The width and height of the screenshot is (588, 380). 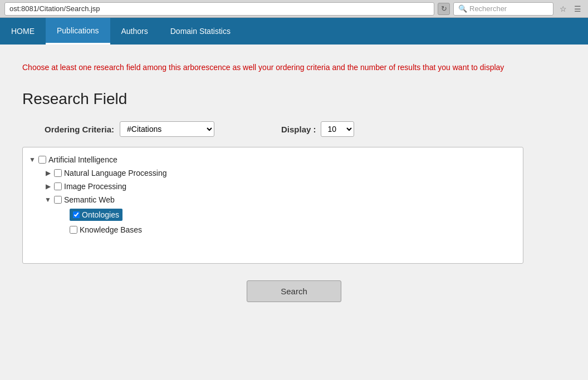 I want to click on search-placeholder: Rechercher, so click(x=488, y=9).